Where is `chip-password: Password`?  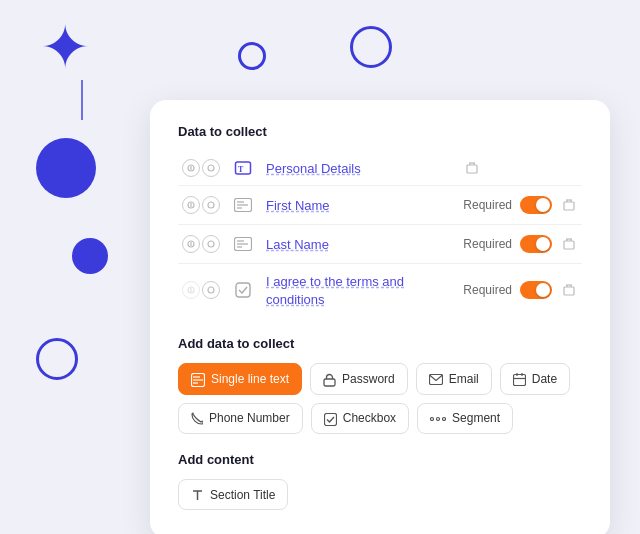
chip-password: Password is located at coordinates (359, 379).